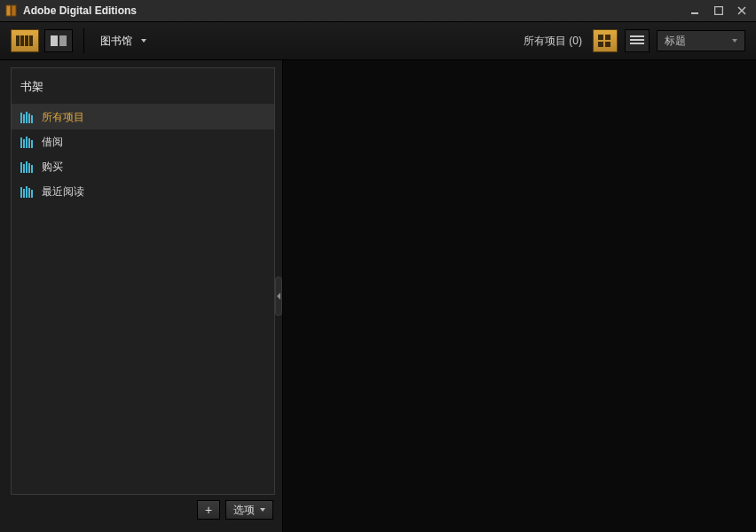 This screenshot has height=532, width=756. What do you see at coordinates (696, 11) in the screenshot?
I see `minimize-button` at bounding box center [696, 11].